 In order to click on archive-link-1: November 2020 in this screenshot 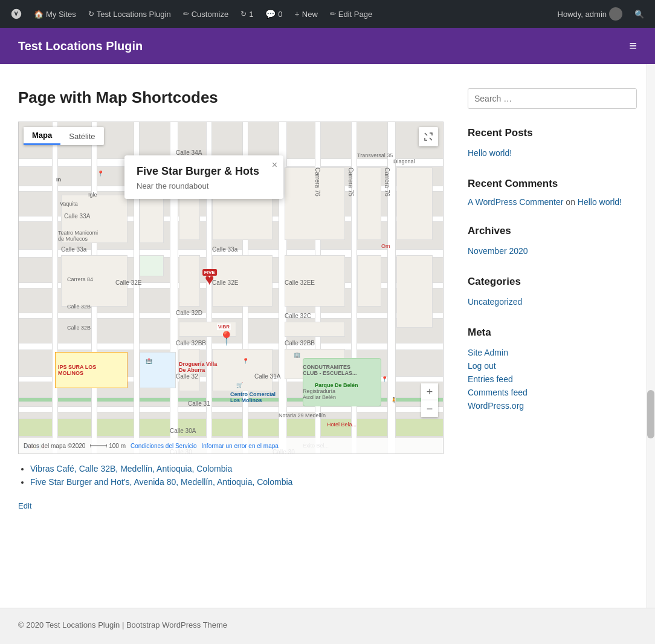, I will do `click(552, 251)`.